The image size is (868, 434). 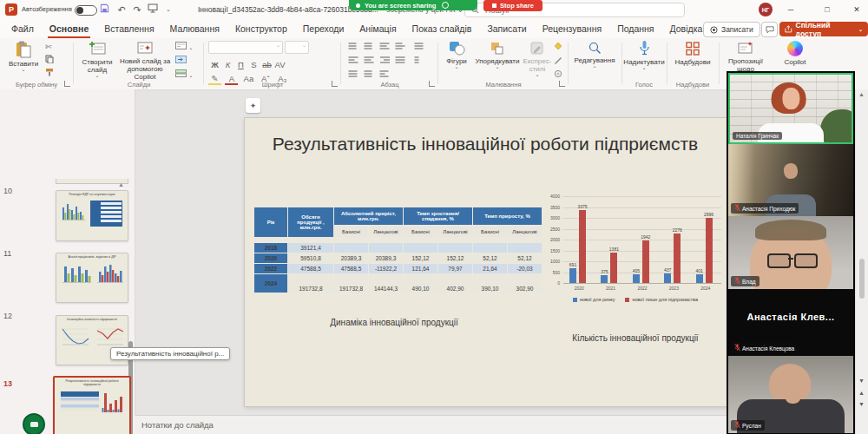 I want to click on table-caption: Динаміка інноваційної продукції, so click(x=394, y=323).